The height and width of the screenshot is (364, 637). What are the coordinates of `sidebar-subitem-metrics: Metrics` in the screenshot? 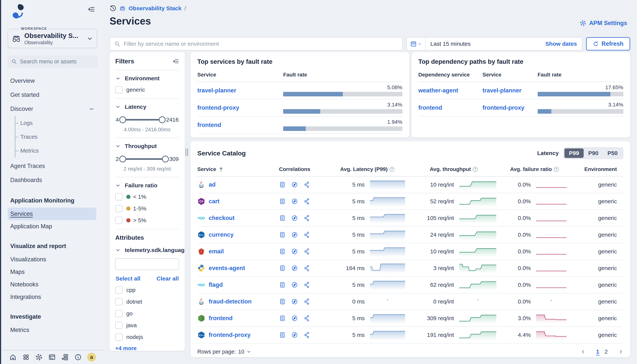 It's located at (59, 150).